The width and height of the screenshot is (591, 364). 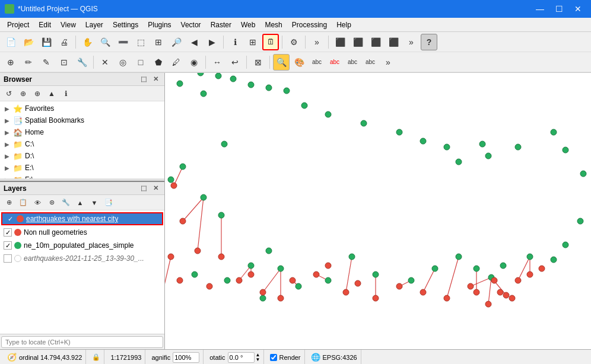 What do you see at coordinates (144, 189) in the screenshot?
I see `layers-collapse: ⬚` at bounding box center [144, 189].